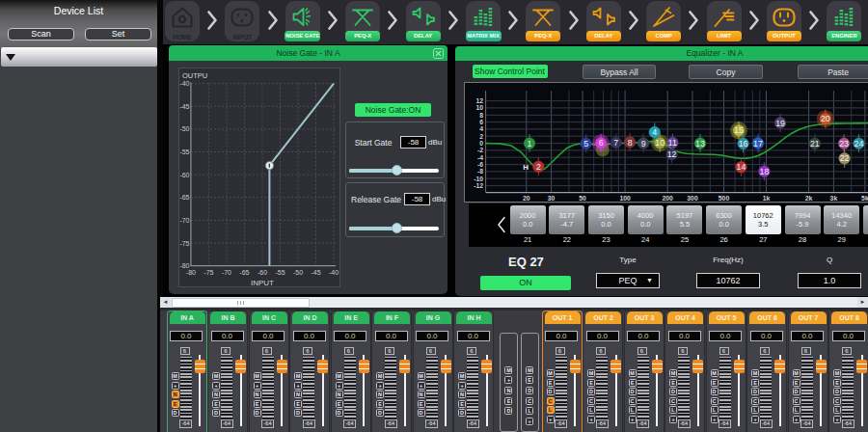 This screenshot has width=868, height=432. What do you see at coordinates (625, 199) in the screenshot?
I see `svg-text: 100` at bounding box center [625, 199].